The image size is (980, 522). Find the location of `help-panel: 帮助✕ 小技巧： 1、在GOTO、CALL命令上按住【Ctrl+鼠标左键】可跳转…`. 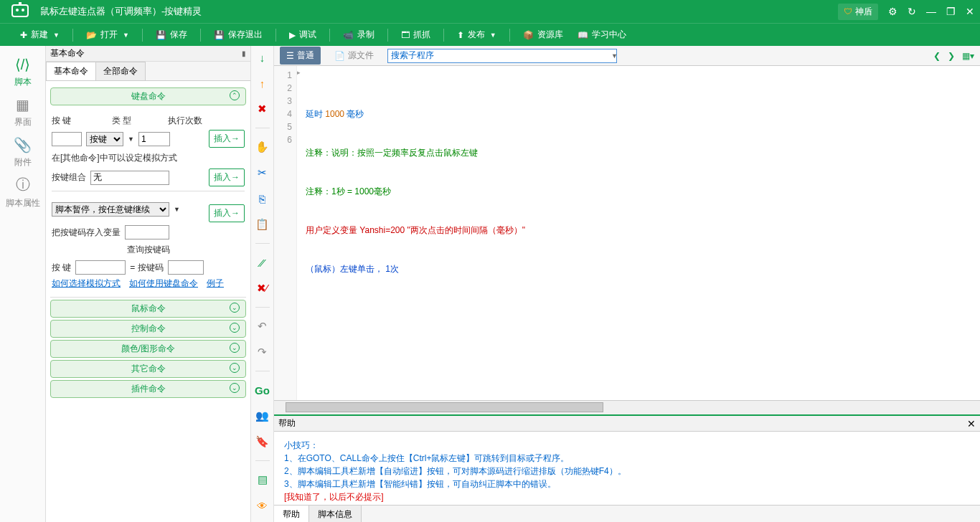

help-panel: 帮助✕ 小技巧： 1、在GOTO、CALL命令上按住【Ctrl+鼠标左键】可跳转… is located at coordinates (627, 468).